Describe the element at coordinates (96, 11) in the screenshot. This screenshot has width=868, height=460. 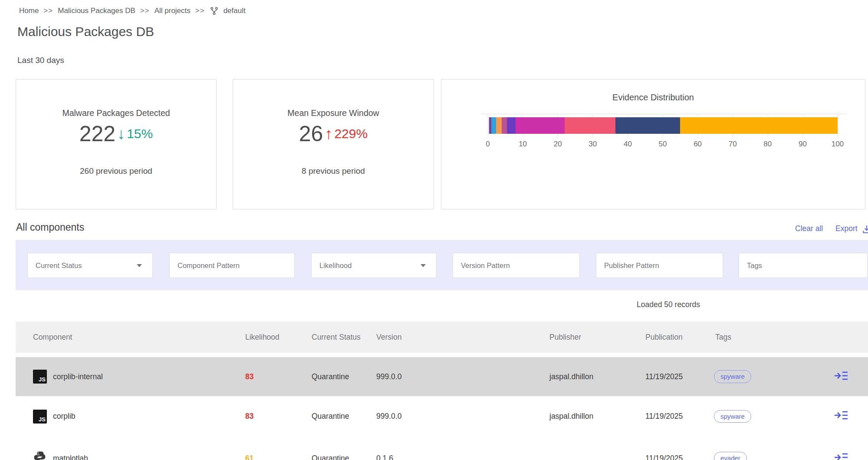
I see `breadcrumb-item: Malicious Packages DB` at that location.